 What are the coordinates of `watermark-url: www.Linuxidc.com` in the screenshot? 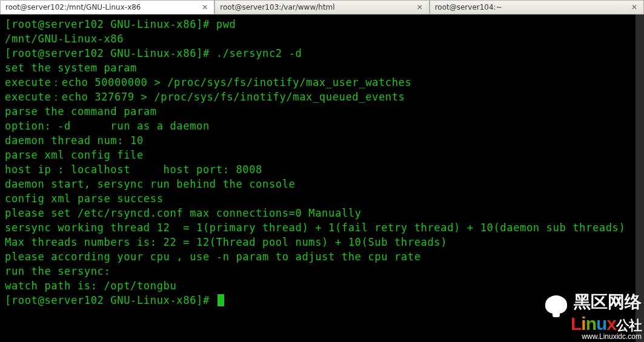 It's located at (594, 337).